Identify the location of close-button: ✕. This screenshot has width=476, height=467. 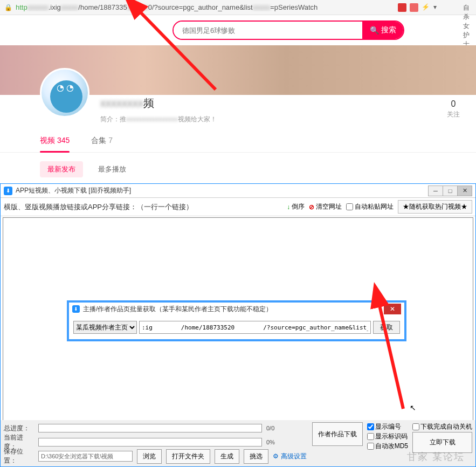
(465, 191).